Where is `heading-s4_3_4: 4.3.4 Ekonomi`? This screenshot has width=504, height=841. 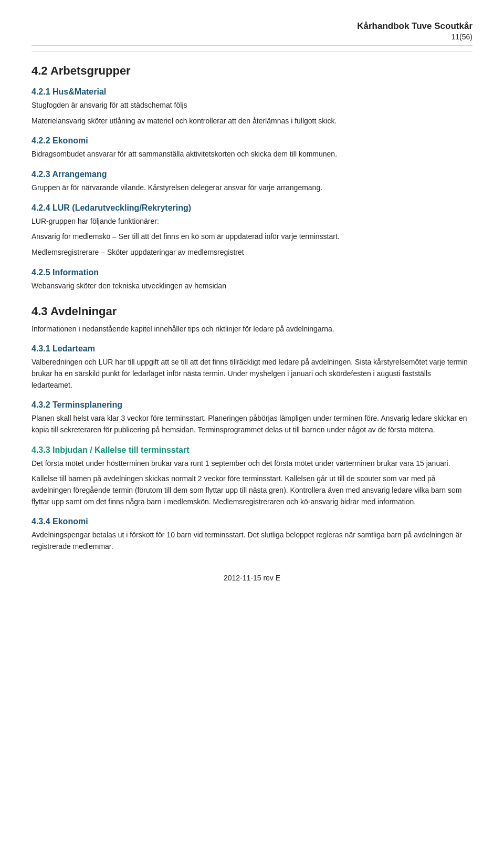 heading-s4_3_4: 4.3.4 Ekonomi is located at coordinates (252, 522).